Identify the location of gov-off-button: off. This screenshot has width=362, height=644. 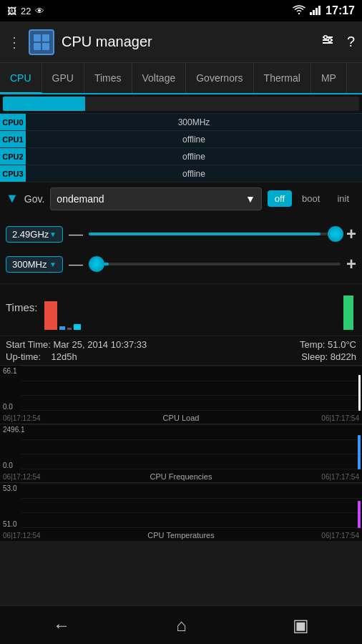
(280, 199).